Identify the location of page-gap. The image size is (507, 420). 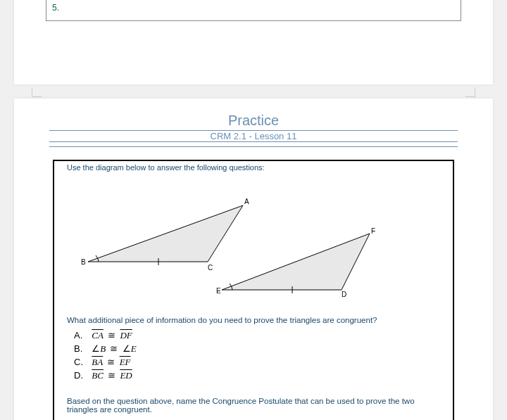
(254, 91).